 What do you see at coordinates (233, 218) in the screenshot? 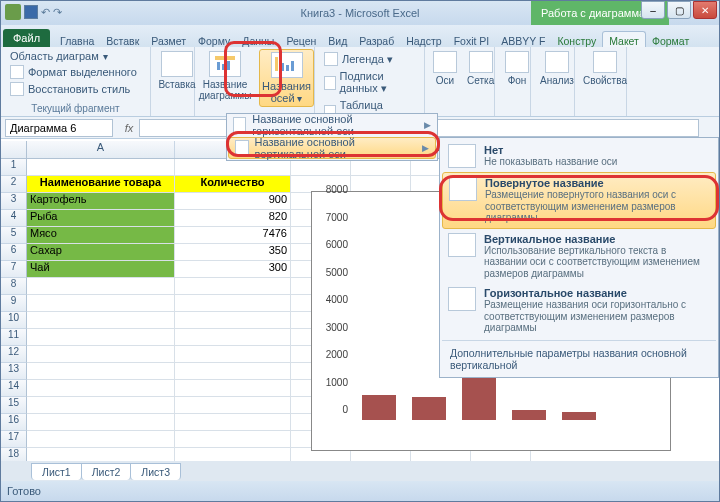
I see `cell: 820` at bounding box center [233, 218].